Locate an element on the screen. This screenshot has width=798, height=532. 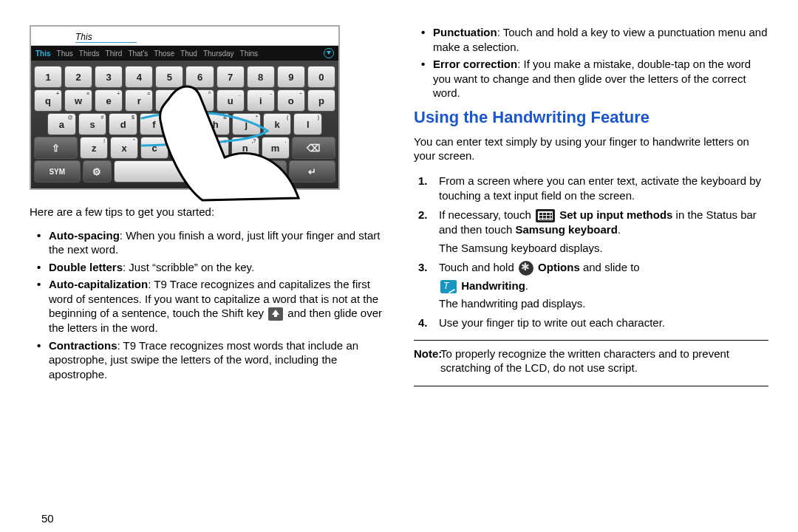
shift-key: ⇧ is located at coordinates (56, 148).